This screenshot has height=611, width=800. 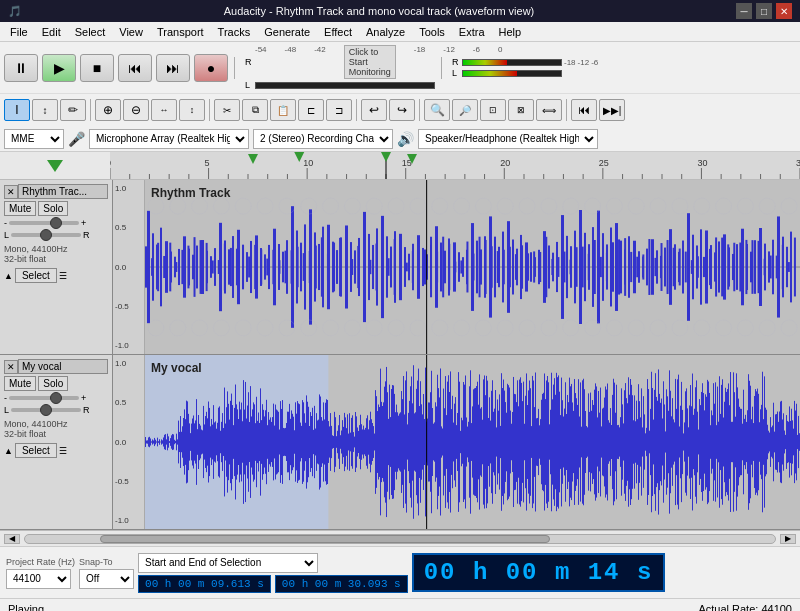 What do you see at coordinates (21, 68) in the screenshot?
I see `pause-button: ⏸` at bounding box center [21, 68].